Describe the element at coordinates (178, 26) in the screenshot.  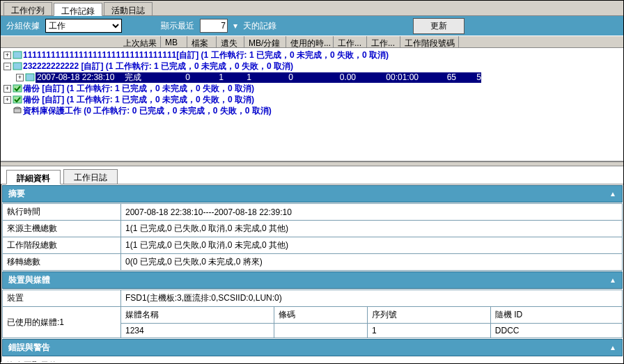
I see `show-recent-label: 顯示最近` at that location.